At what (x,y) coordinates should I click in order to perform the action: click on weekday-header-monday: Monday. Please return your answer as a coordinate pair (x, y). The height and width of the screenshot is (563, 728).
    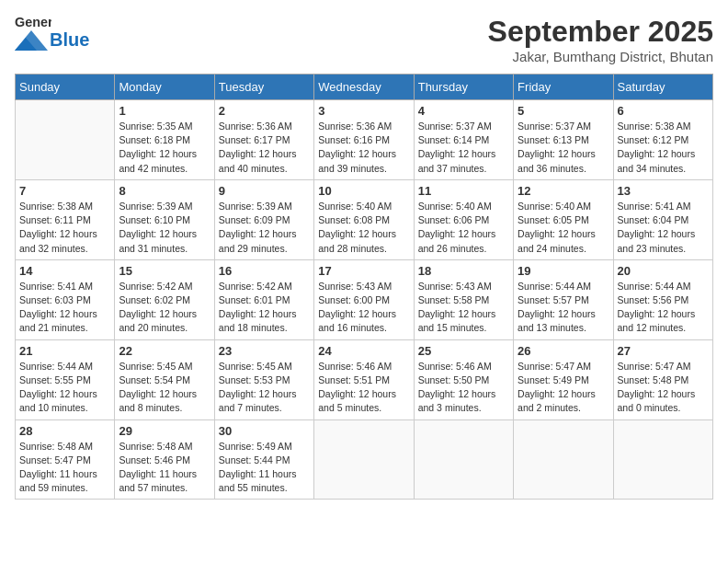
    Looking at the image, I should click on (165, 87).